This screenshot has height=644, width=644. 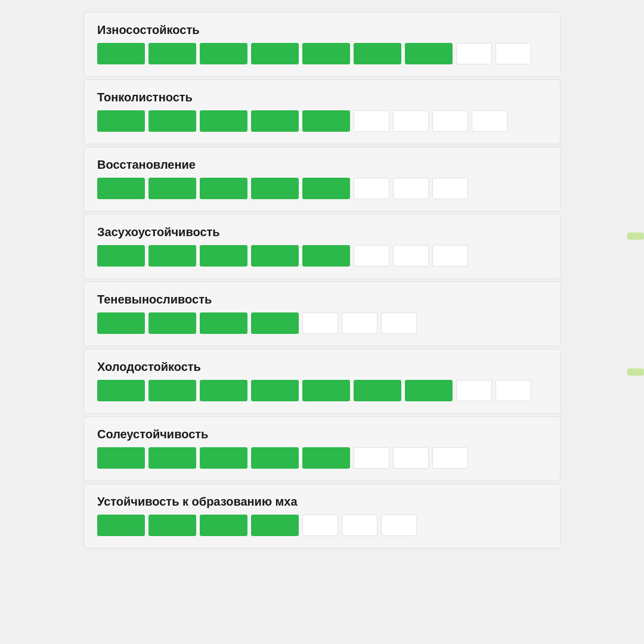 I want to click on card-0: Износостойкость, so click(x=322, y=44).